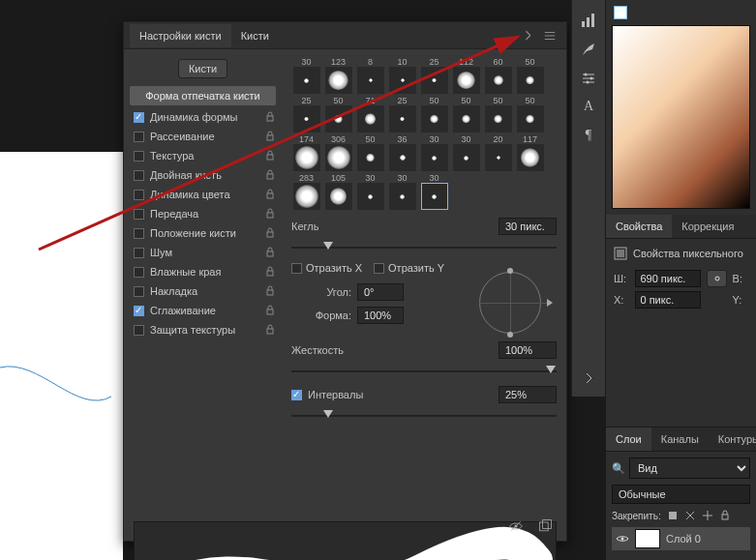 Image resolution: width=756 pixels, height=560 pixels. I want to click on histogram-icon, so click(589, 20).